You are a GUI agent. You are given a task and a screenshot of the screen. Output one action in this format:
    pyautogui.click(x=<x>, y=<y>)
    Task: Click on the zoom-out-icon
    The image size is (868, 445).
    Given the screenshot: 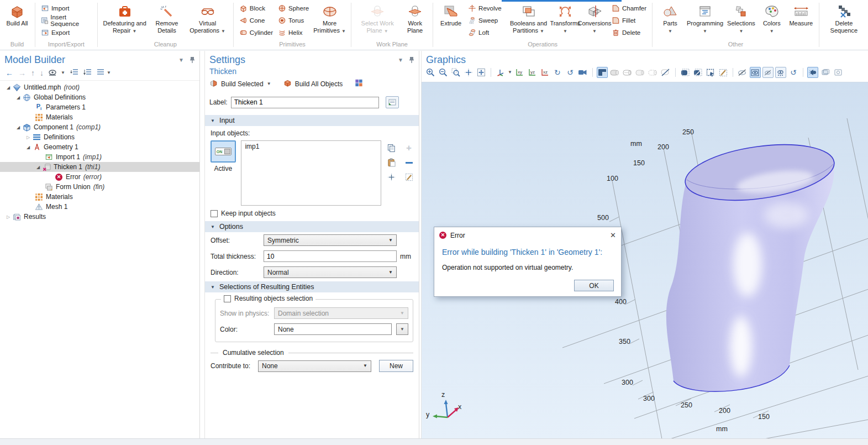 What is the action you would take?
    pyautogui.click(x=443, y=72)
    